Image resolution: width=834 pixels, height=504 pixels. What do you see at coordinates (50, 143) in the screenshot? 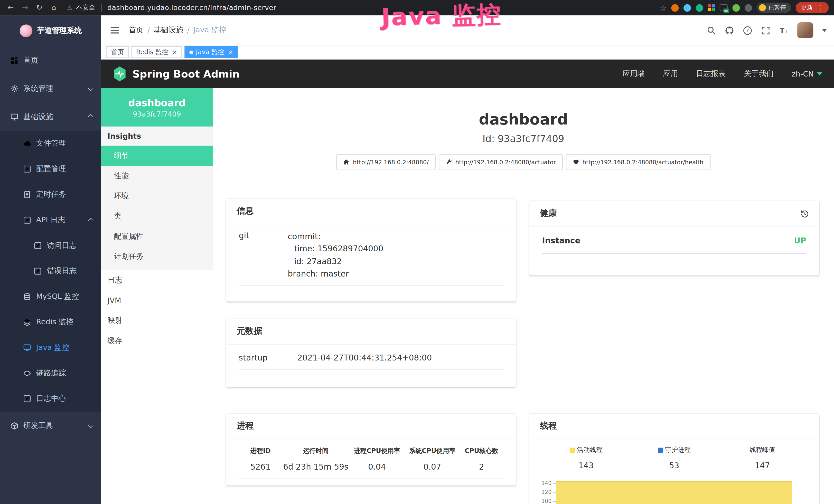
I see `sidebar-item-file-management: 文件管理` at bounding box center [50, 143].